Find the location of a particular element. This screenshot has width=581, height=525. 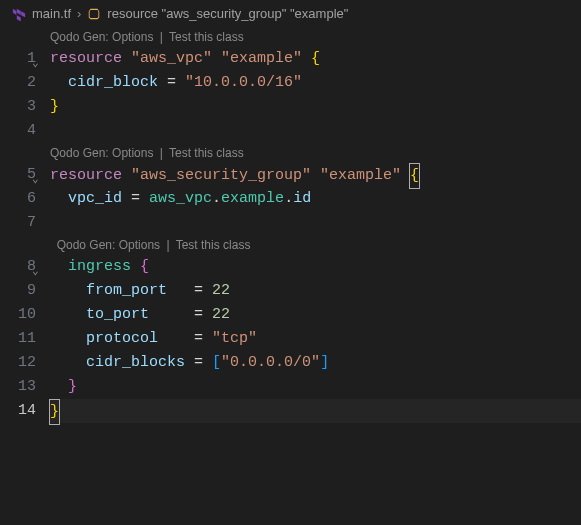

token-ref: aws_vpc is located at coordinates (180, 198).